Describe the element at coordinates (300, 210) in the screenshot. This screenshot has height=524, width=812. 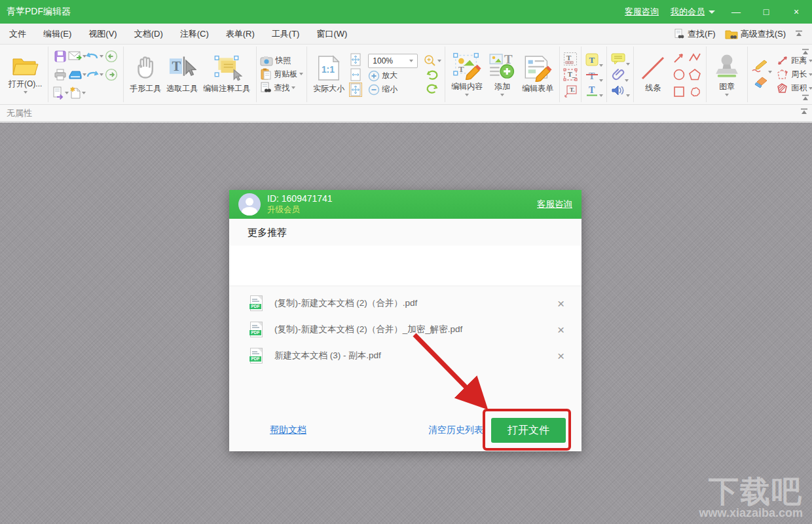
I see `upgrade-member-link: 升级会员` at that location.